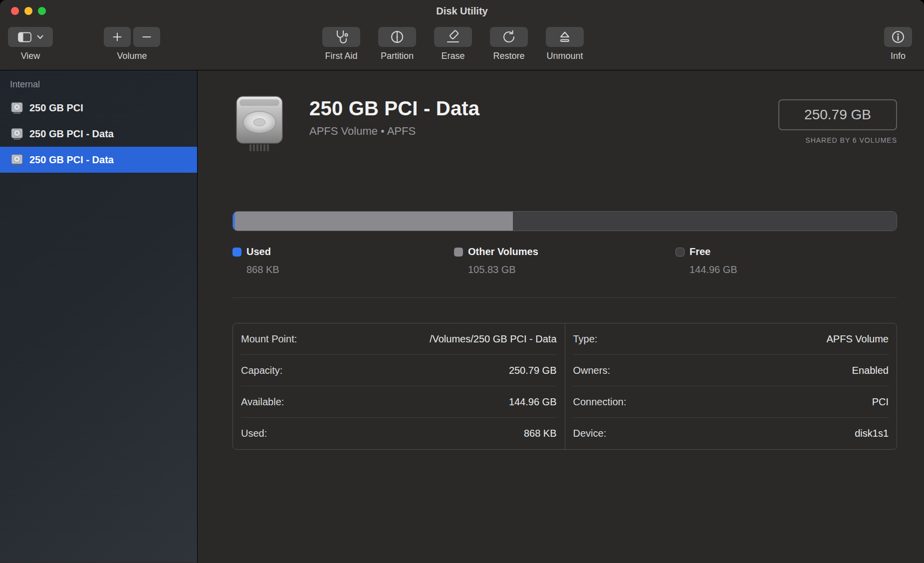  I want to click on eject-icon, so click(565, 37).